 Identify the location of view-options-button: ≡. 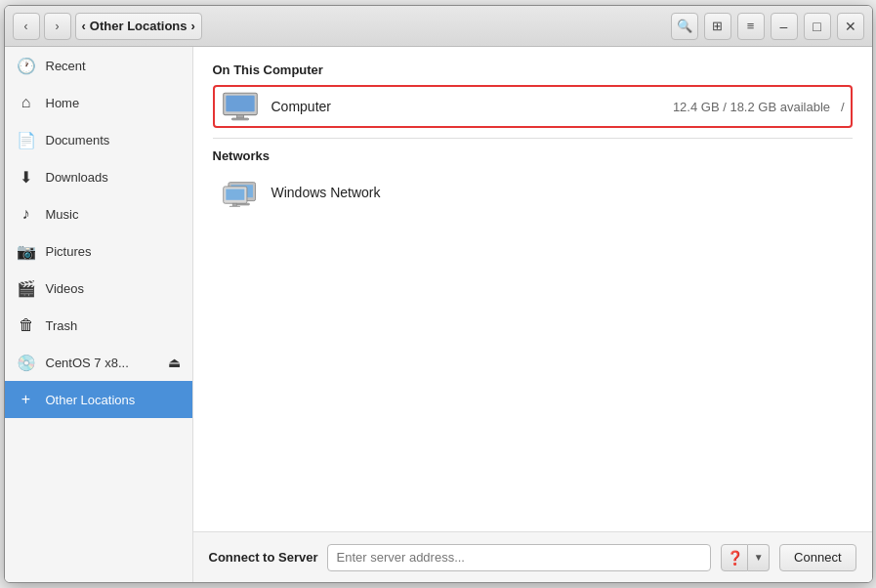
(751, 26).